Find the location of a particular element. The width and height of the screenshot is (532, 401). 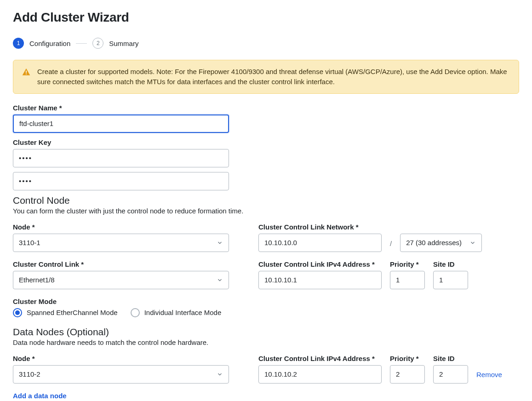

cluster-key-confirm-input: •••• is located at coordinates (121, 181).